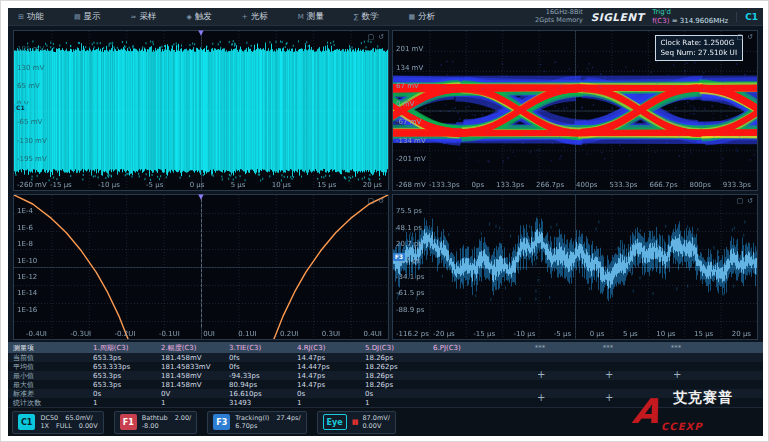  What do you see at coordinates (412, 17) in the screenshot?
I see `analysis-icon: ▦` at bounding box center [412, 17].